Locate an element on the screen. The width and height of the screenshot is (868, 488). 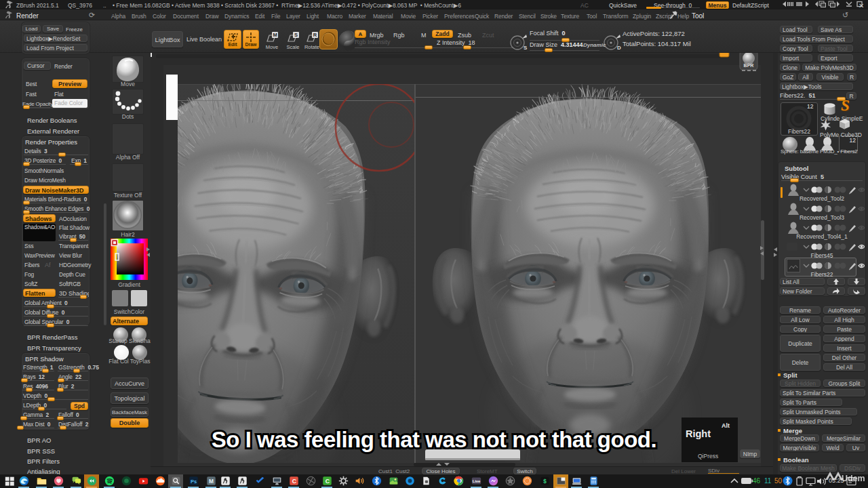
svg-text: Ps is located at coordinates (194, 481).